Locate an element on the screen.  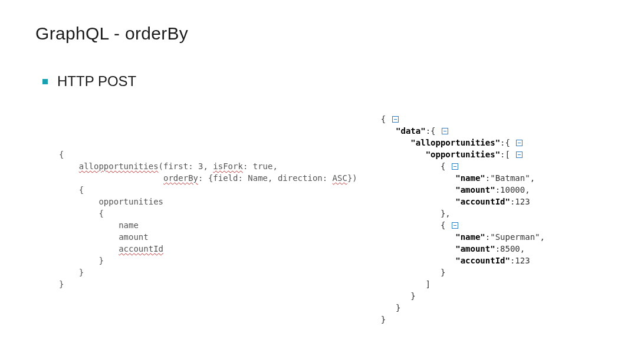
json-val-amount-1: 10000 is located at coordinates (512, 190).